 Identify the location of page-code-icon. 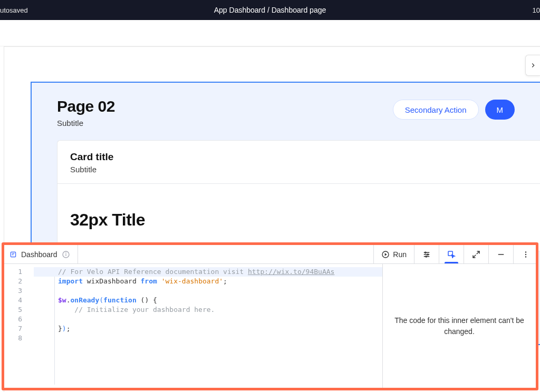
(13, 254).